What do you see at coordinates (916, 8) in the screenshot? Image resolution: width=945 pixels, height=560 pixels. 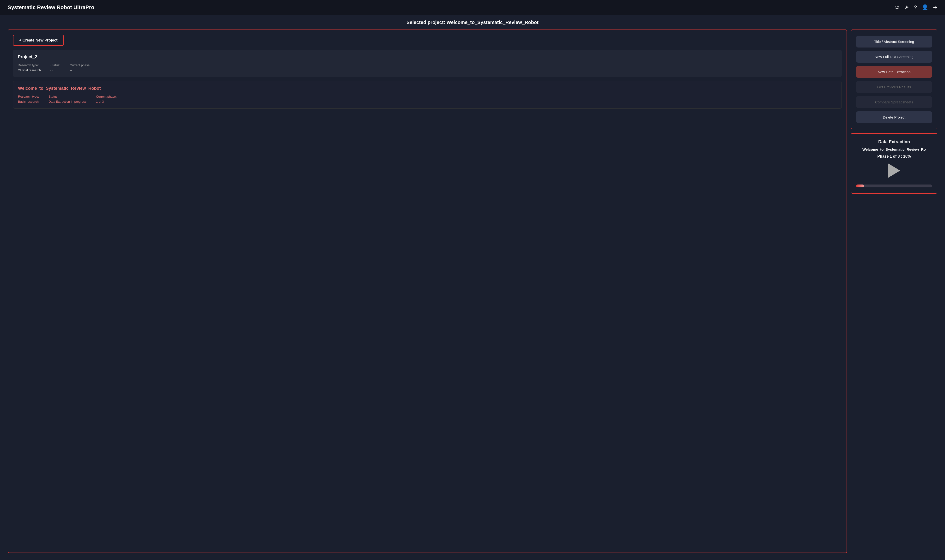 I see `help-icon: ?` at bounding box center [916, 8].